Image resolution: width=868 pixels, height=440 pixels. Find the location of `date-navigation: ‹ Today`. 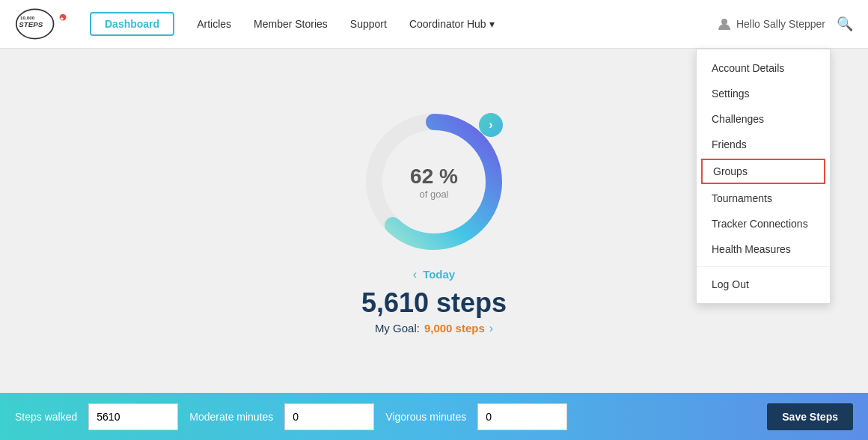

date-navigation: ‹ Today is located at coordinates (434, 275).